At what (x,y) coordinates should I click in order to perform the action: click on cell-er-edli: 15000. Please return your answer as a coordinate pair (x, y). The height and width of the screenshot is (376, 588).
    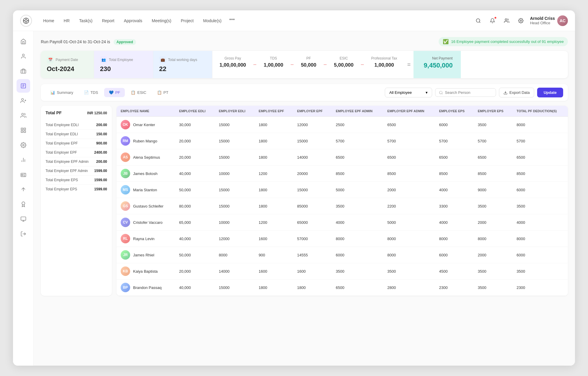
    Looking at the image, I should click on (235, 158).